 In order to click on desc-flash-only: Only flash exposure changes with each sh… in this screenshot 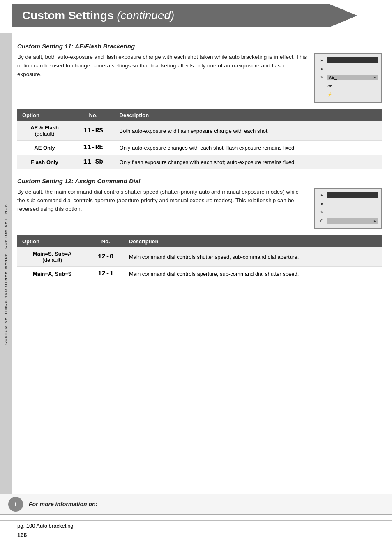, I will do `click(248, 162)`.